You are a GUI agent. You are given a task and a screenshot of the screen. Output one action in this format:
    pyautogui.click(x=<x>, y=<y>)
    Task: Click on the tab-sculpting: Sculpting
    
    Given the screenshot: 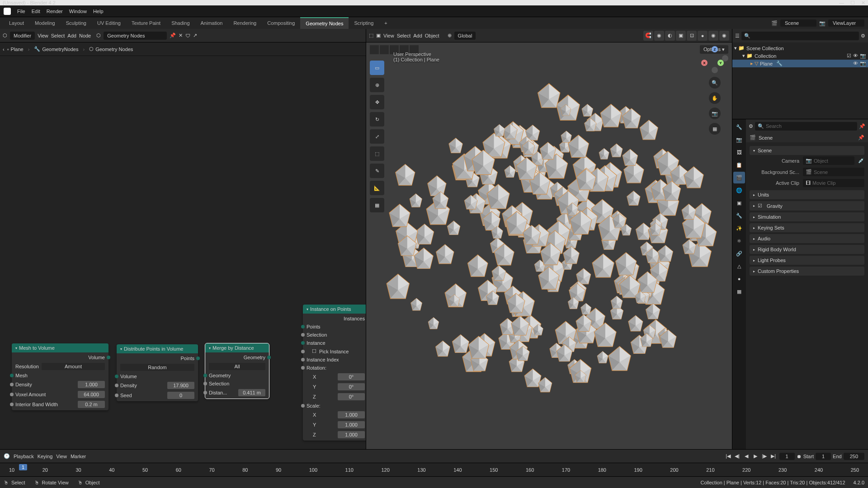 What is the action you would take?
    pyautogui.click(x=76, y=23)
    